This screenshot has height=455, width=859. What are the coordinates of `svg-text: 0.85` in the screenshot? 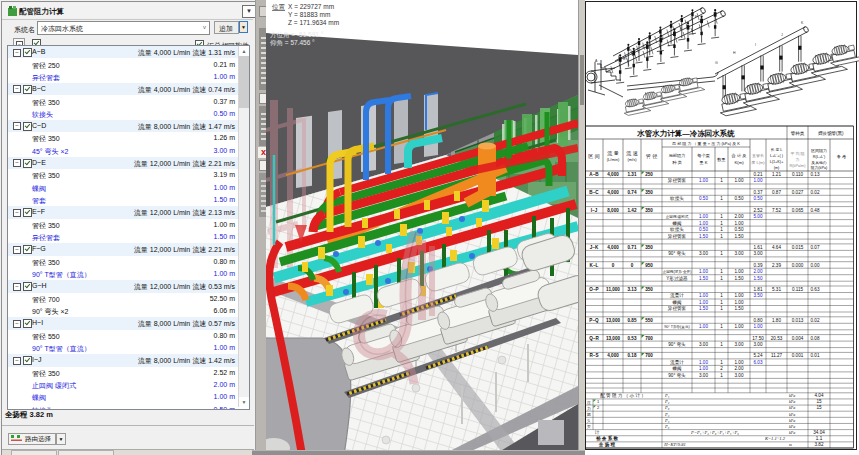 It's located at (632, 320).